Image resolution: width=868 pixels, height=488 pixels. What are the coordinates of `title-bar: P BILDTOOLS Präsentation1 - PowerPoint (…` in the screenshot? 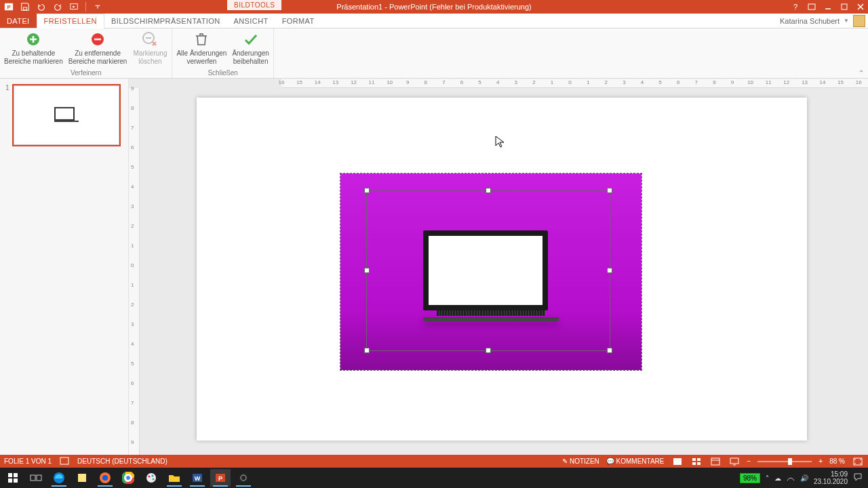 It's located at (434, 7).